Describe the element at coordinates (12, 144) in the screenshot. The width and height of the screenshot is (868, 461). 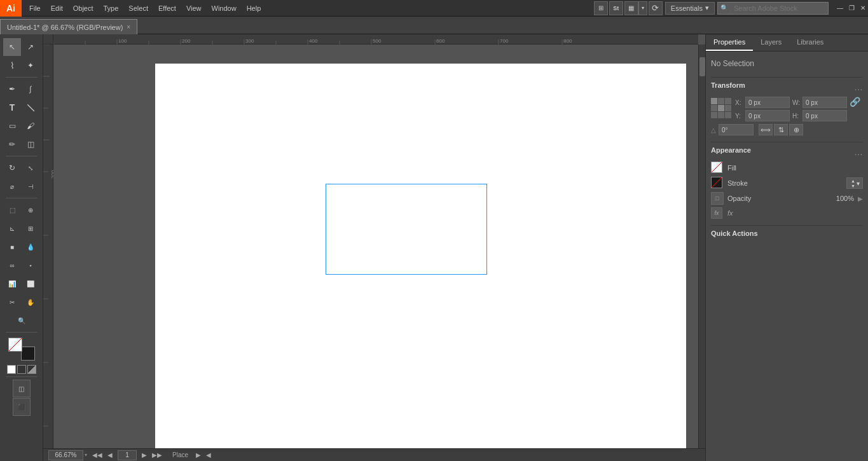
I see `pencil-tool: ✏` at that location.